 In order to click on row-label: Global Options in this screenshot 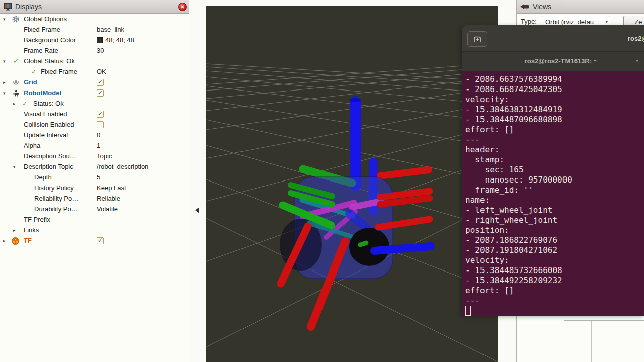, I will do `click(45, 19)`.